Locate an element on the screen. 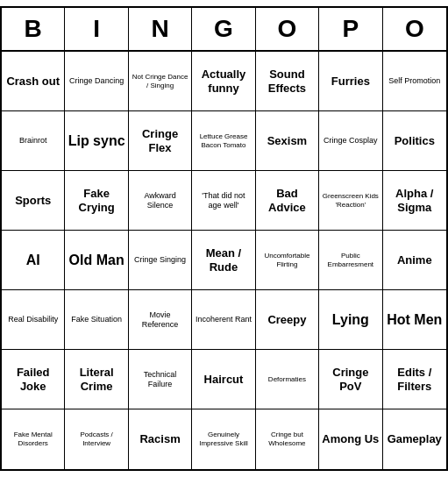 Image resolution: width=448 pixels, height=477 pixels. bingo-cell-36: Literal Crime is located at coordinates (96, 380).